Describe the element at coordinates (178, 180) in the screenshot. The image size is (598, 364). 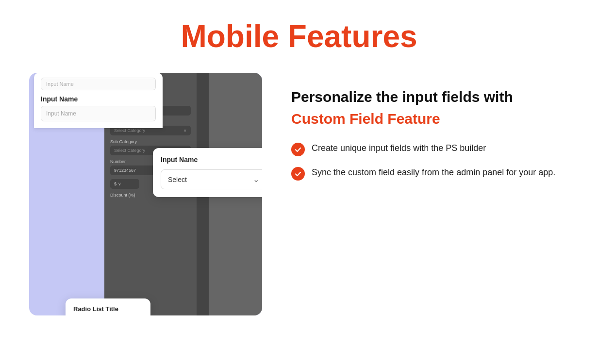
I see `select-value: Select` at that location.